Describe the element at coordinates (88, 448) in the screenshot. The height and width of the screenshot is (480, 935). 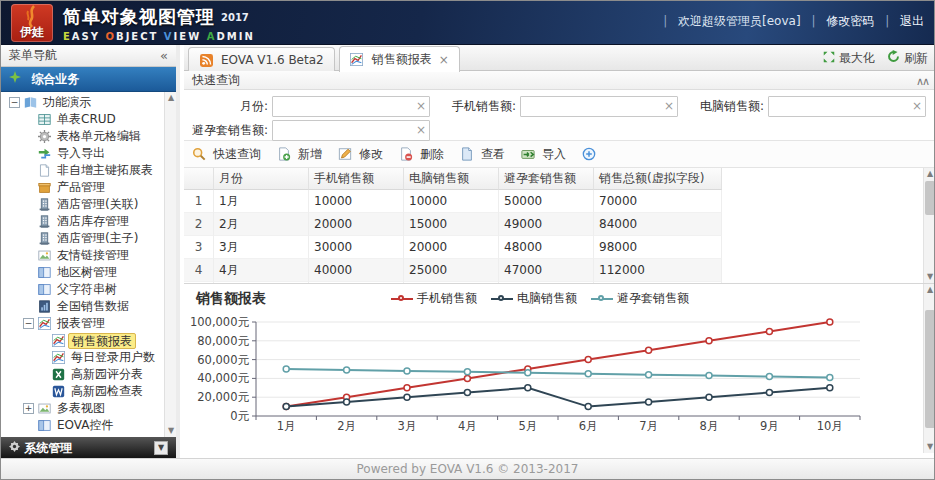
I see `accordion-header-system: 系统管理 ▼` at that location.